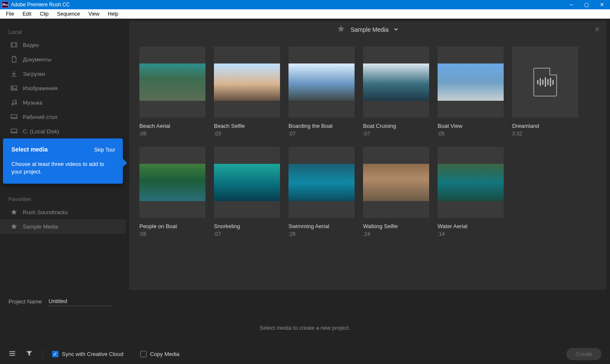  I want to click on media-duration: :24, so click(396, 234).